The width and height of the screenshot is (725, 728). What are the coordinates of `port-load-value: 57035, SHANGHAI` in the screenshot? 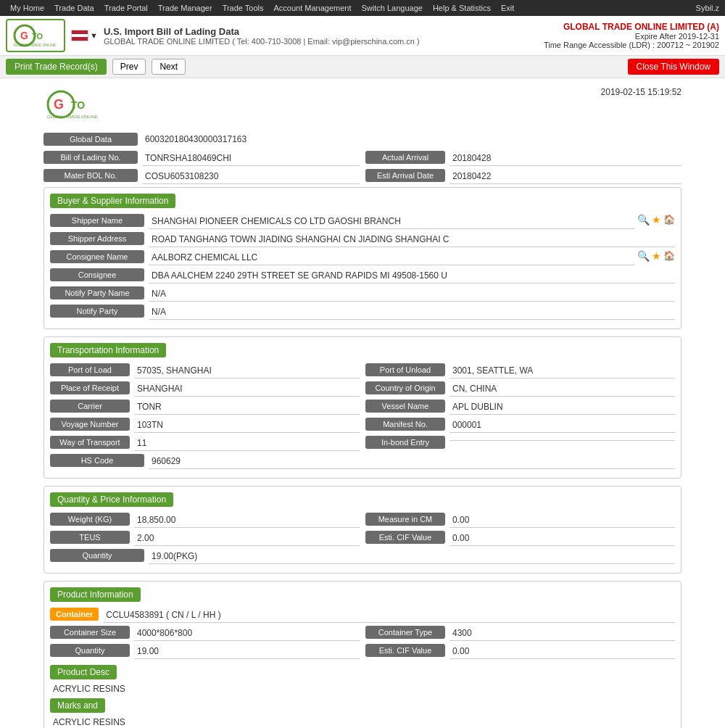 It's located at (246, 371).